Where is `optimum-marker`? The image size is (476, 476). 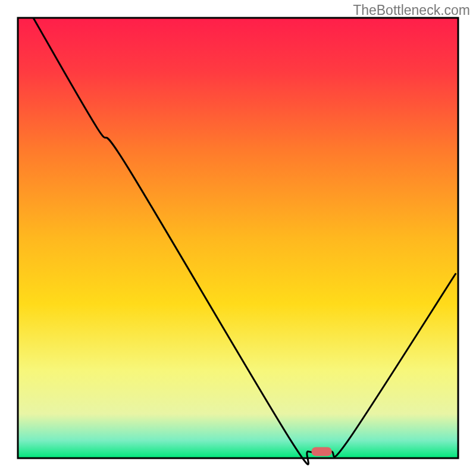 optimum-marker is located at coordinates (322, 451).